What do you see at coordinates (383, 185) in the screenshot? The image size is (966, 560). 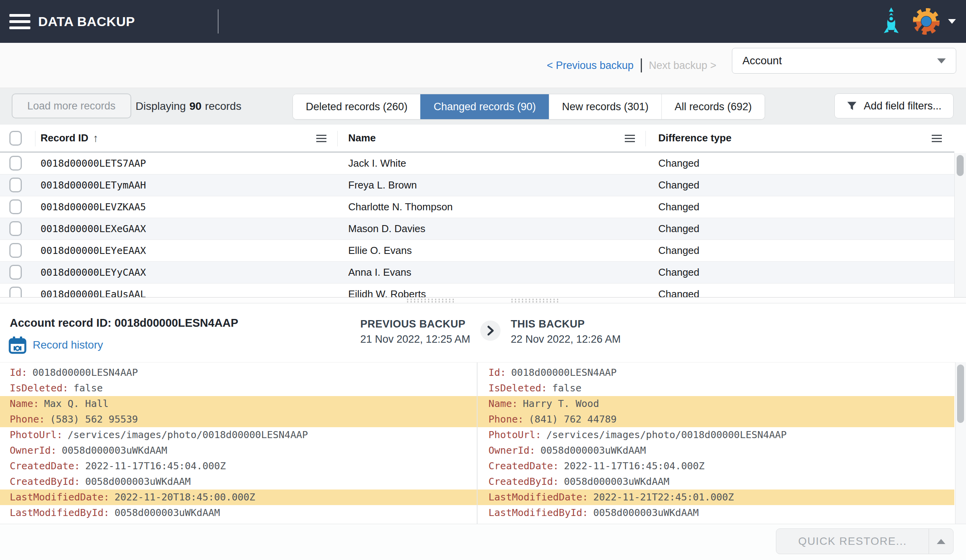 I see `name-cell: Freya L. Brown` at bounding box center [383, 185].